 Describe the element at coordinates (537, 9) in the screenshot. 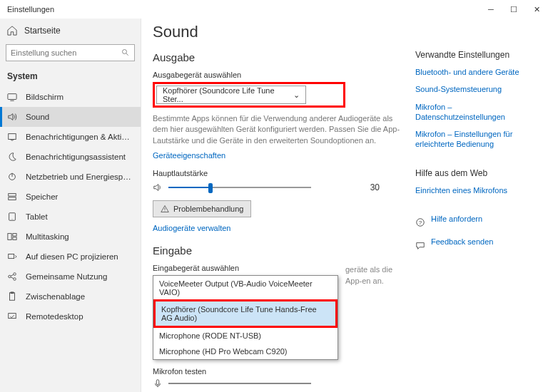

I see `close-button: ✕` at that location.